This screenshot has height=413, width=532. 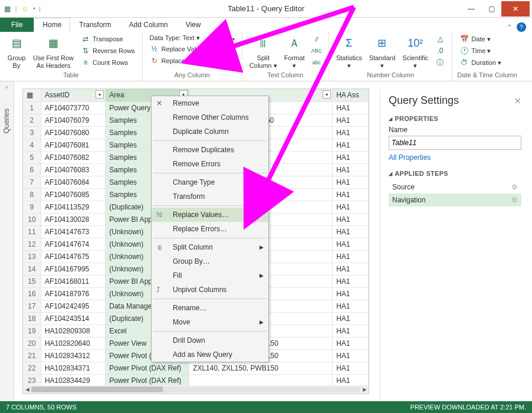 I want to click on cell-assetid: AF104076085, so click(x=73, y=195).